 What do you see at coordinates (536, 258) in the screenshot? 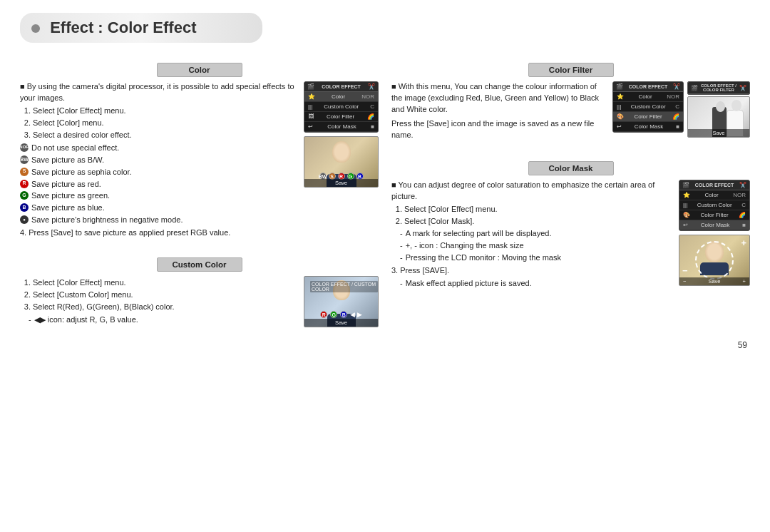
I see `cm-dash-3: Pressing the LCD monitor : Moving the ma…` at bounding box center [536, 258].